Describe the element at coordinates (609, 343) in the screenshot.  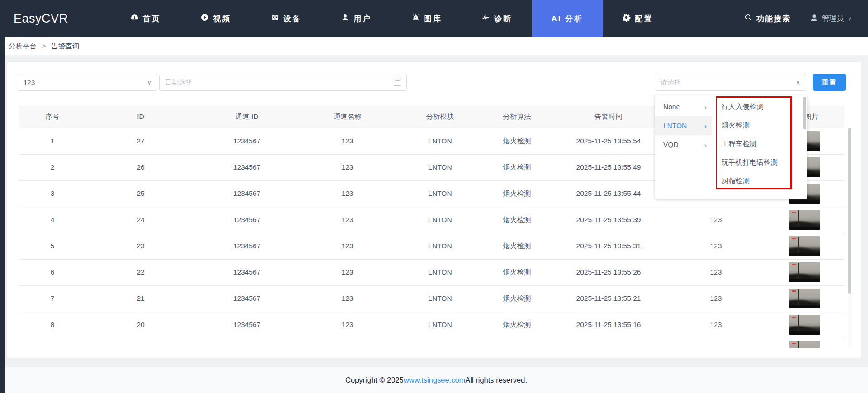
I see `cell-alarm-time` at that location.